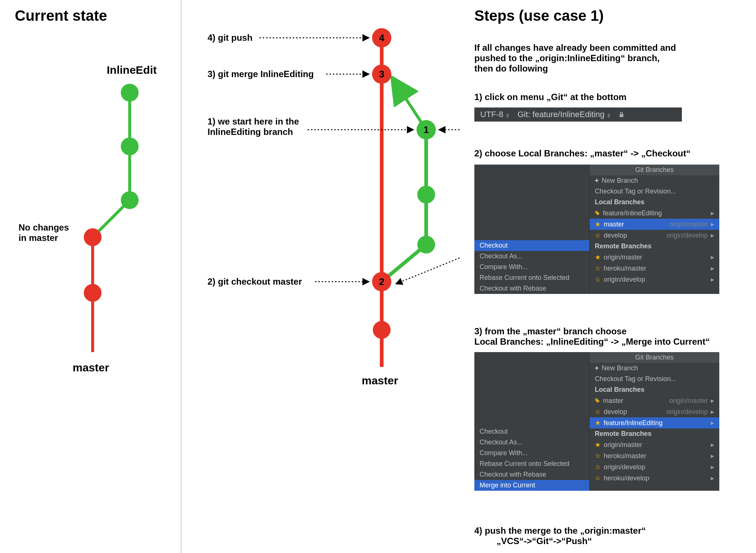  I want to click on local-branch-item: ★feature/InlineEditing▸, so click(654, 423).